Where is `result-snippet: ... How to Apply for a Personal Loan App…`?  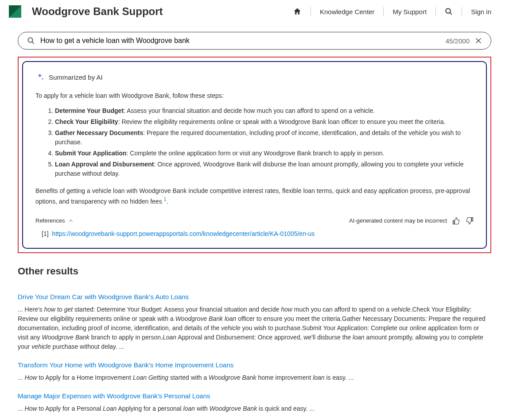
result-snippet: ... How to Apply for a Personal Loan App… is located at coordinates (254, 409).